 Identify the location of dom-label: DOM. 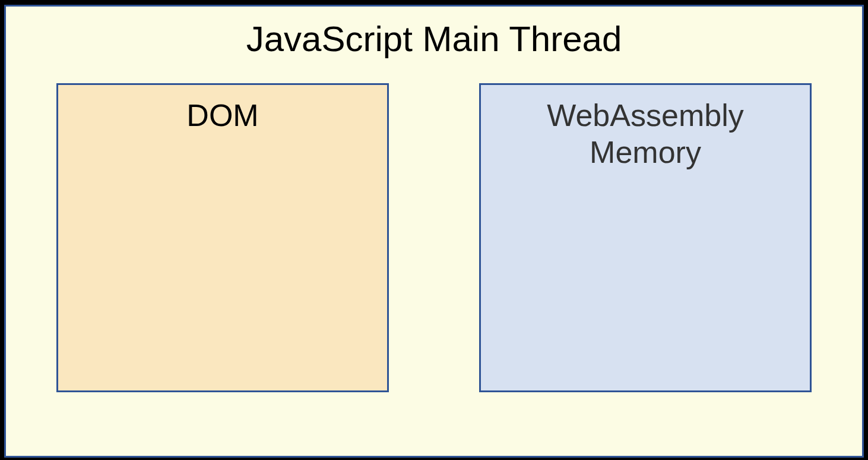
(223, 115).